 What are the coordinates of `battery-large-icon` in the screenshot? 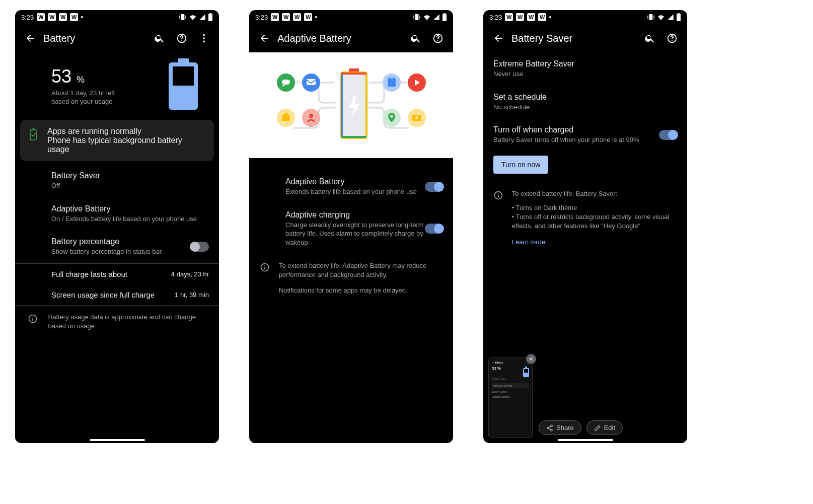 It's located at (183, 86).